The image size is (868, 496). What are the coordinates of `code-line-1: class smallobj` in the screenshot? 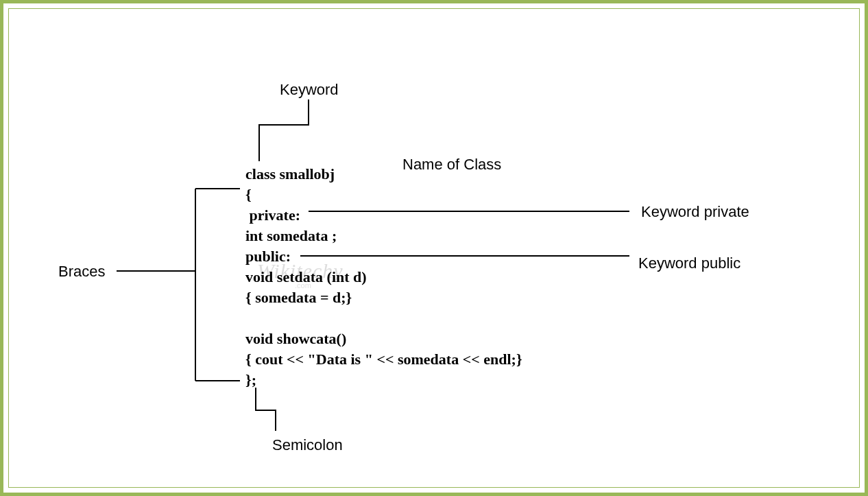 It's located at (290, 174).